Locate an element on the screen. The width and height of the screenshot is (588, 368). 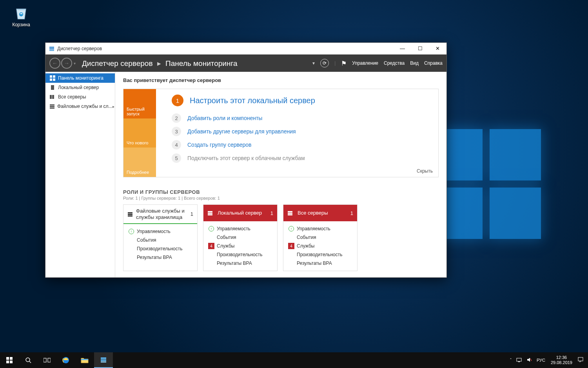
menu-manage: Управление is located at coordinates (365, 63).